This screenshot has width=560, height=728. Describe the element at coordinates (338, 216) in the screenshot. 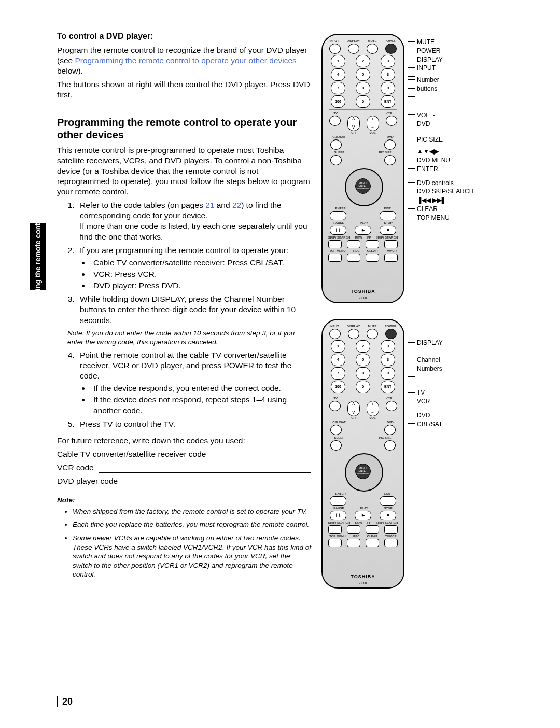

I see `enter-button` at that location.